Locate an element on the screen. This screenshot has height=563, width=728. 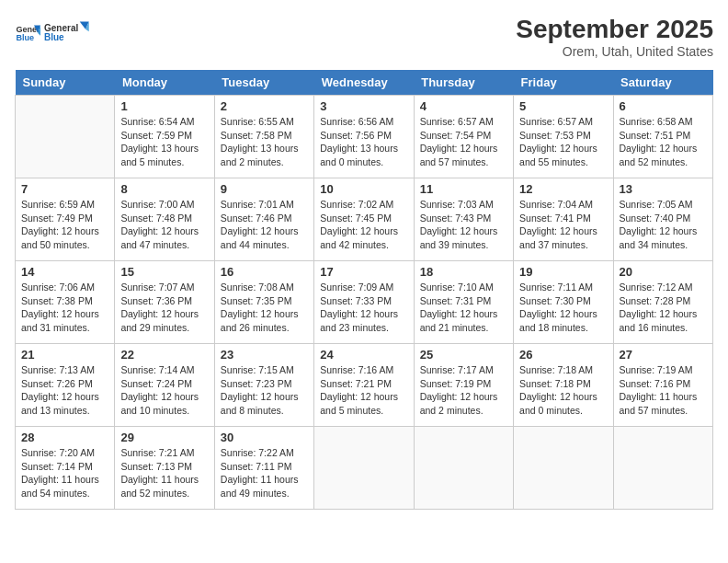
day-info: Sunrise: 7:12 AM Sunset: 7:28 PM Dayligh… is located at coordinates (664, 307).